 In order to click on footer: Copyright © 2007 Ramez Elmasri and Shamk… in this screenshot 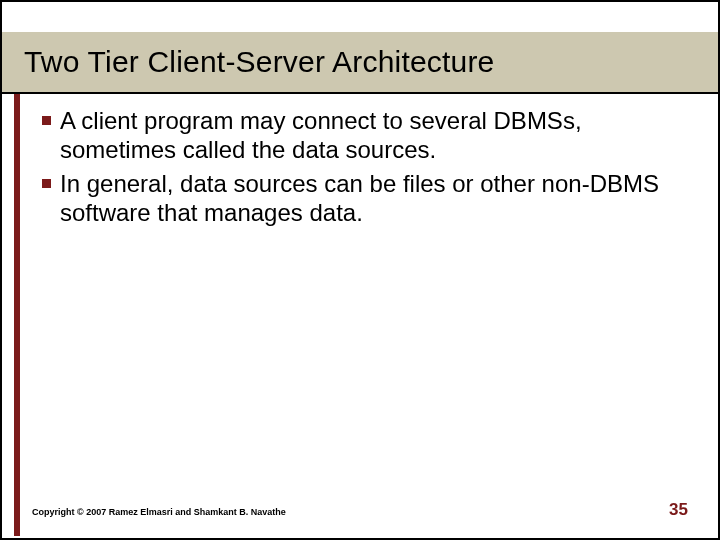, I will do `click(360, 510)`.